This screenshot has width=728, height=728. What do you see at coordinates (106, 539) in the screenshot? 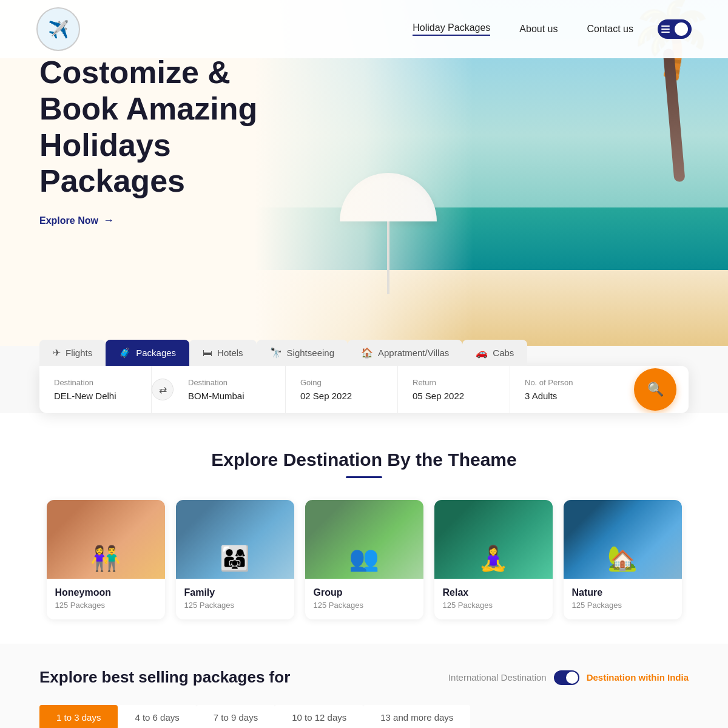
I see `honeymoon-image` at bounding box center [106, 539].